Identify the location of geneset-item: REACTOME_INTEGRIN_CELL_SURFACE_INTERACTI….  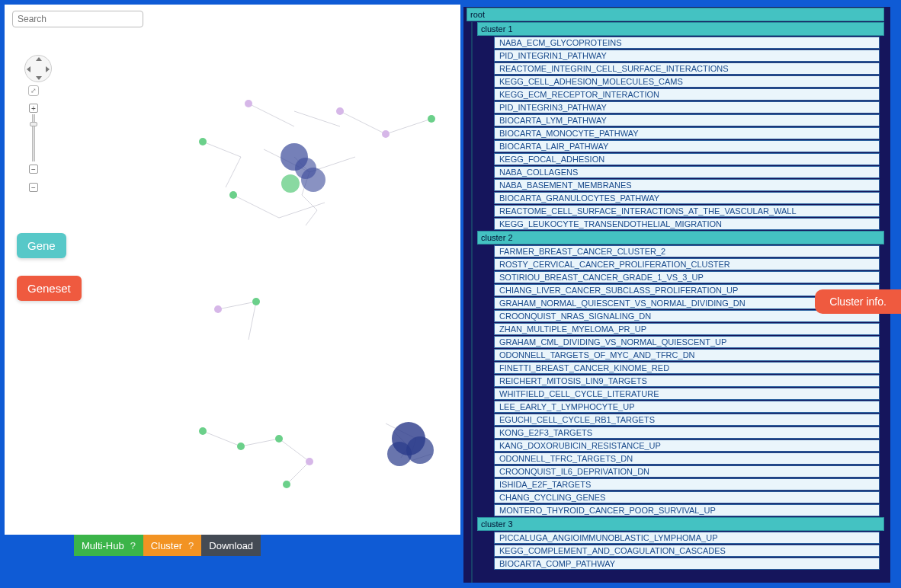
(687, 69).